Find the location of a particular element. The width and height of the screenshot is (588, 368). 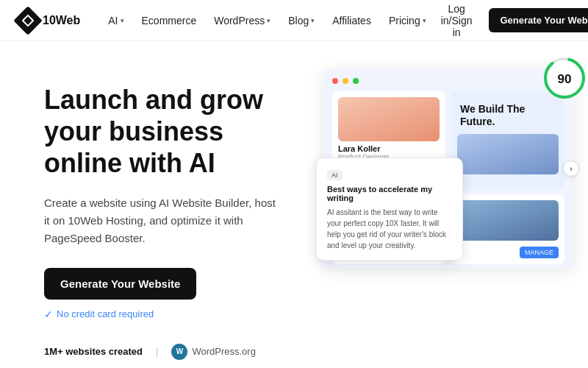

hero-description: Create a website using AI Website Builde… is located at coordinates (162, 221).